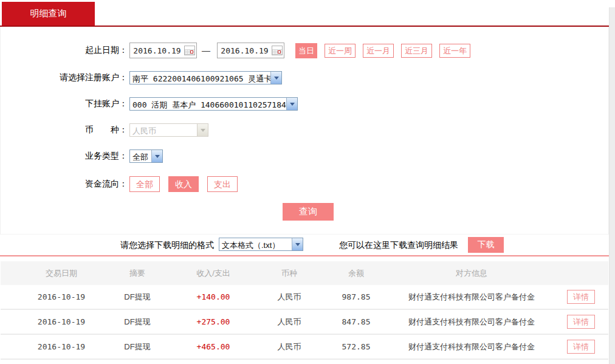 The width and height of the screenshot is (615, 364). What do you see at coordinates (64, 50) in the screenshot?
I see `date-range-label: 起止日期：` at bounding box center [64, 50].